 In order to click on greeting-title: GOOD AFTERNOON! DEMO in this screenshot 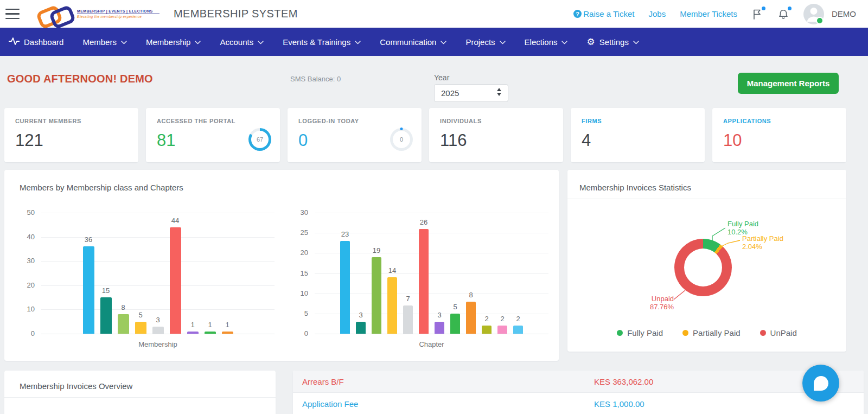, I will do `click(80, 79)`.